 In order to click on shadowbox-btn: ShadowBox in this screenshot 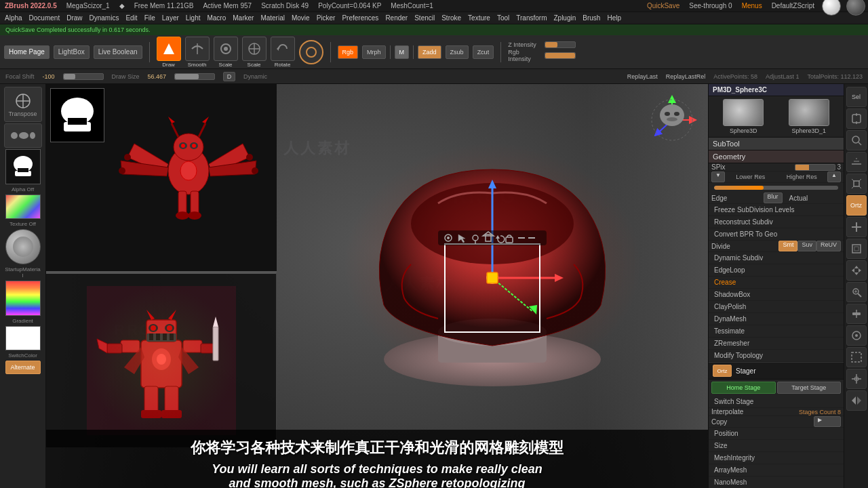, I will do `click(776, 295)`.